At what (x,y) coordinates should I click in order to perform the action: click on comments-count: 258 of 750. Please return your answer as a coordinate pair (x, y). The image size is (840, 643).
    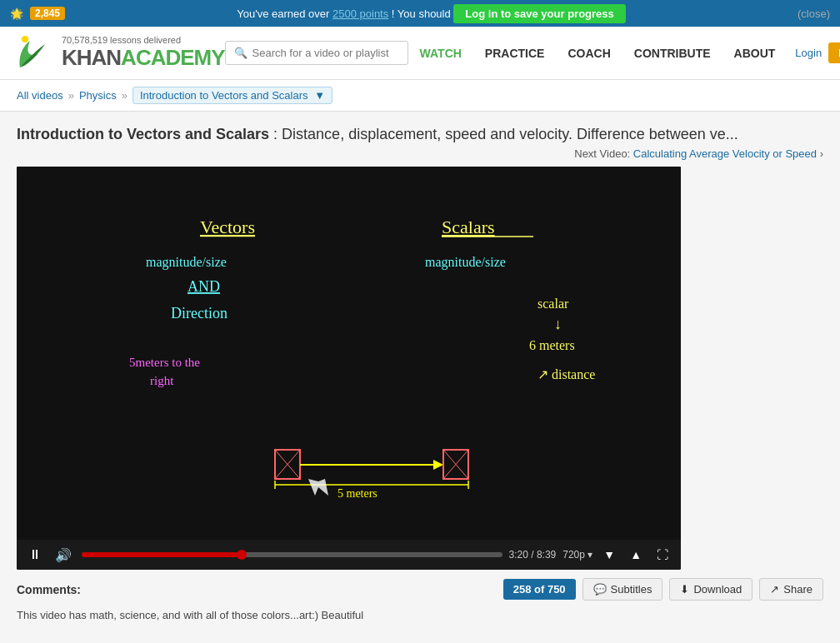
    Looking at the image, I should click on (540, 590).